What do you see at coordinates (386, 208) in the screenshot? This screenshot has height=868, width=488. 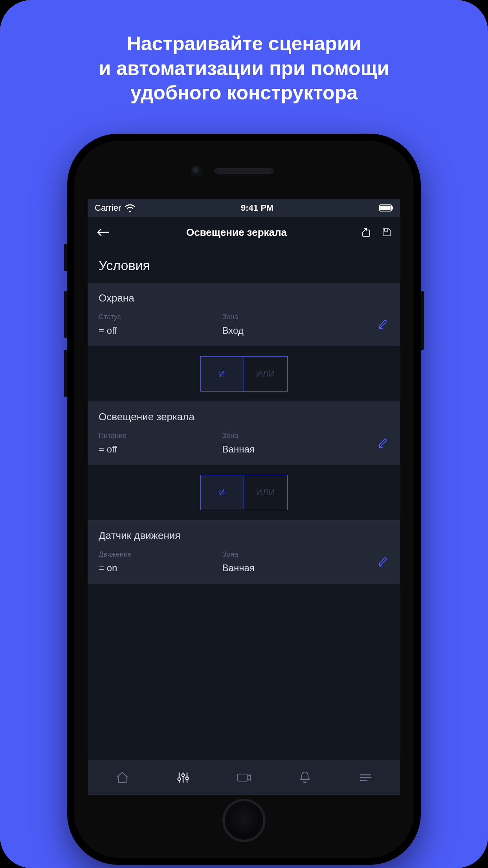 I see `status-right` at bounding box center [386, 208].